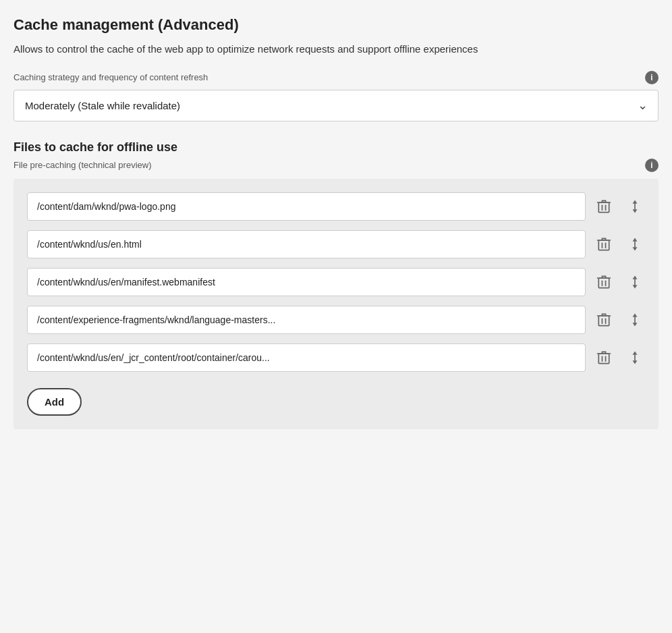  I want to click on file-precaching-info-icon: i, so click(652, 165).